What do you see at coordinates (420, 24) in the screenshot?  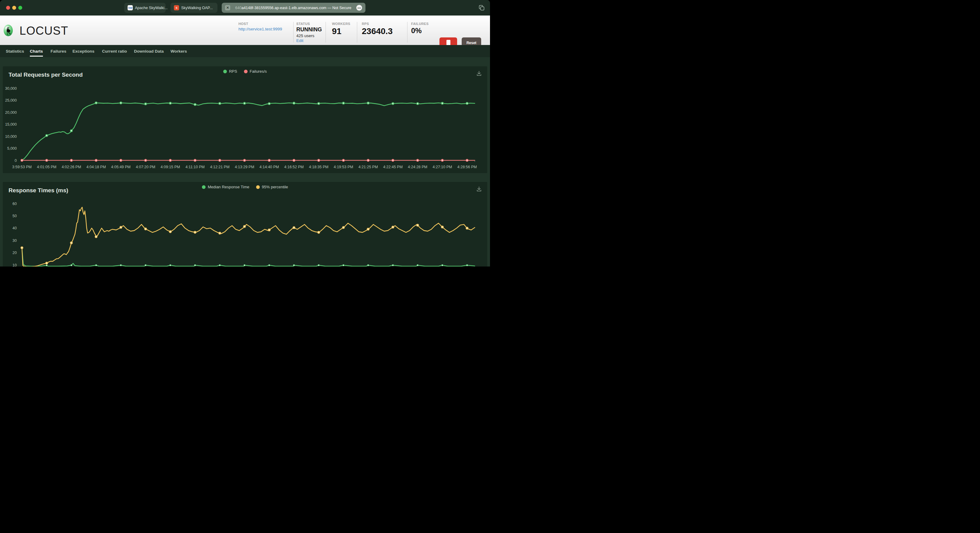 I see `failures-label: FAILURES` at bounding box center [420, 24].